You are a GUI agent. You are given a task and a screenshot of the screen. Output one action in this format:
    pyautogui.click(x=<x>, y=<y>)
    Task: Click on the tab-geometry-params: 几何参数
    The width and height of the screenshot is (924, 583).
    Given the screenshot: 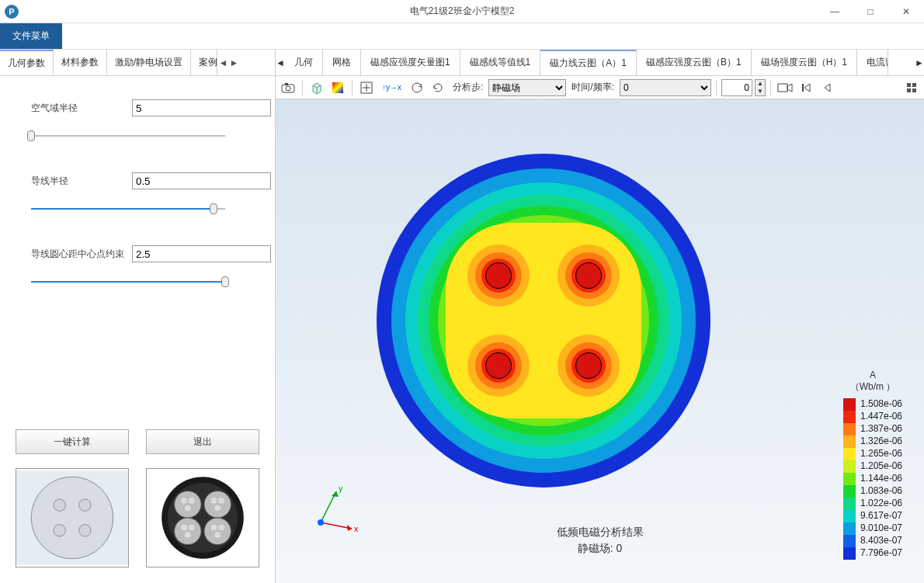 What is the action you would take?
    pyautogui.click(x=26, y=62)
    